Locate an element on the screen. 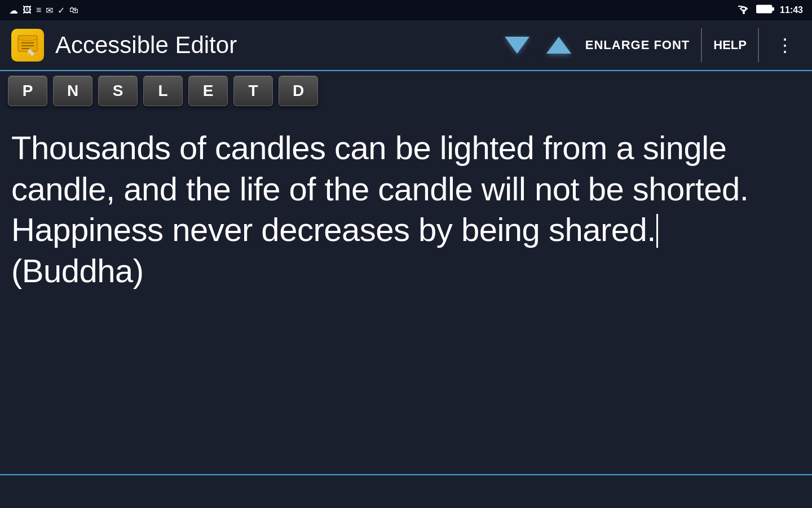 The height and width of the screenshot is (508, 812). font-decrease-arrow-icon is located at coordinates (517, 45).